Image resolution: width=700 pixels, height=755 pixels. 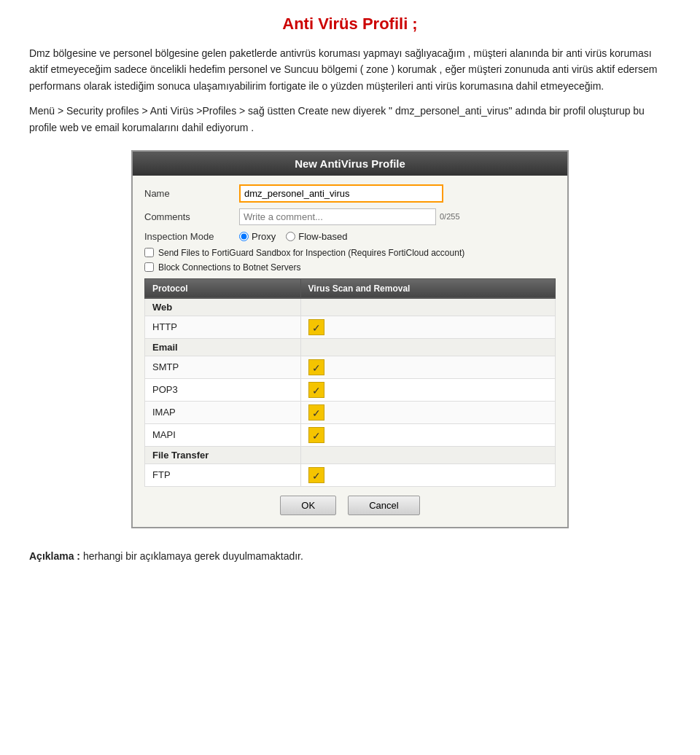 I want to click on checkbox-botnet-label: Block Connections to Botnet Servers, so click(x=229, y=267).